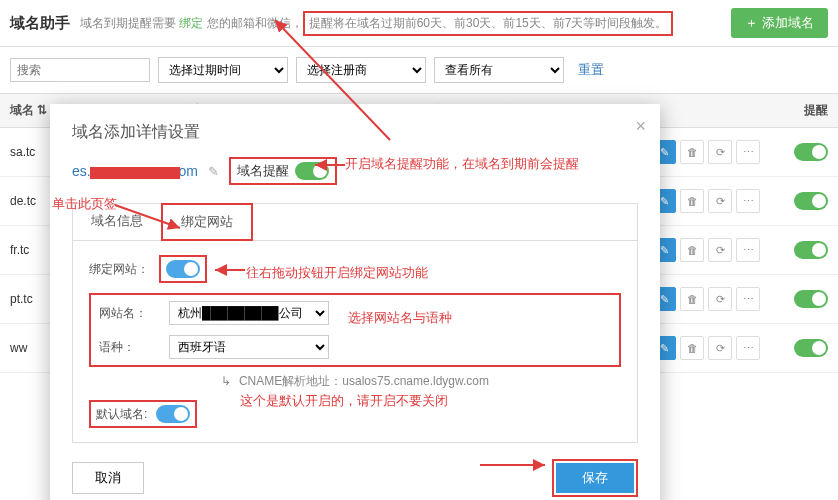  Describe the element at coordinates (591, 70) in the screenshot. I see `reset-link: 重置` at that location.